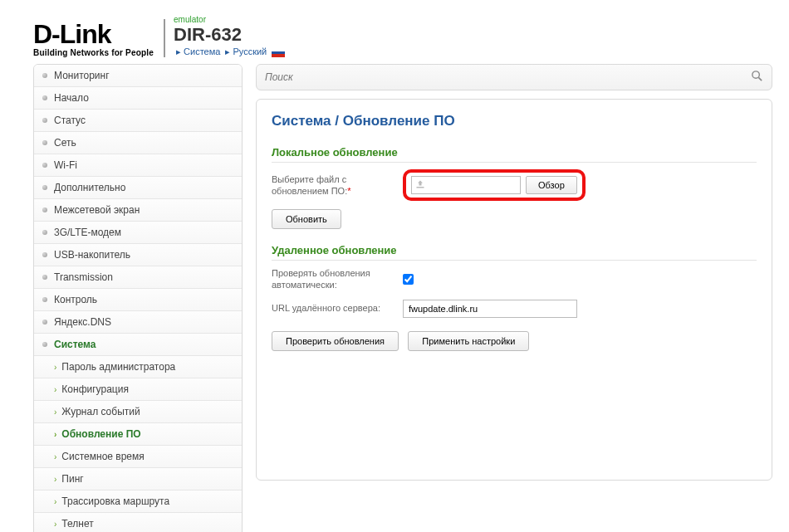  I want to click on sidebar-item-usb: USB-накопитель, so click(138, 256).